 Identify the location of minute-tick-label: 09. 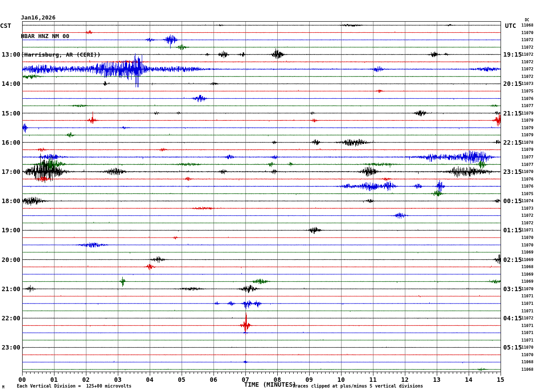
(309, 380).